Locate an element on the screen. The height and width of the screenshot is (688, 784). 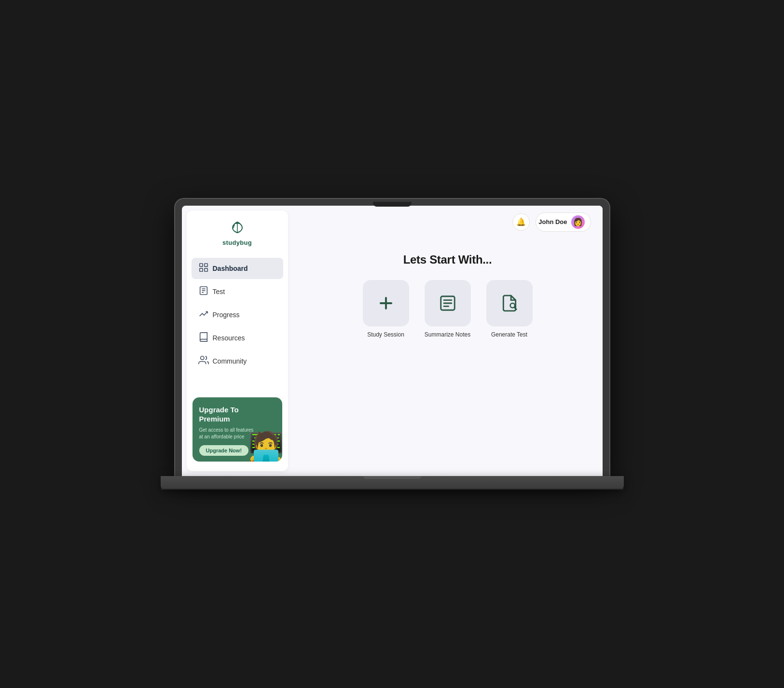
sidebar-item-dashboard: Dashboard is located at coordinates (237, 268).